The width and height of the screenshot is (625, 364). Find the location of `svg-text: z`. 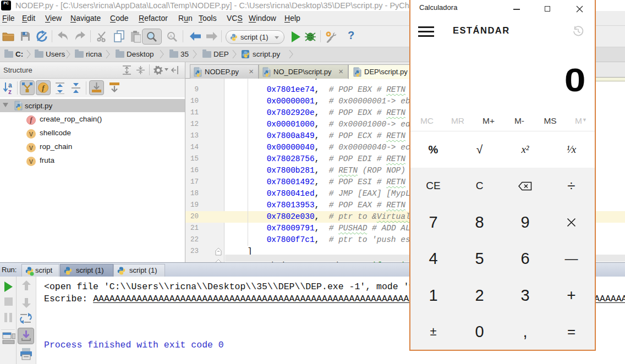

svg-text: z is located at coordinates (10, 91).